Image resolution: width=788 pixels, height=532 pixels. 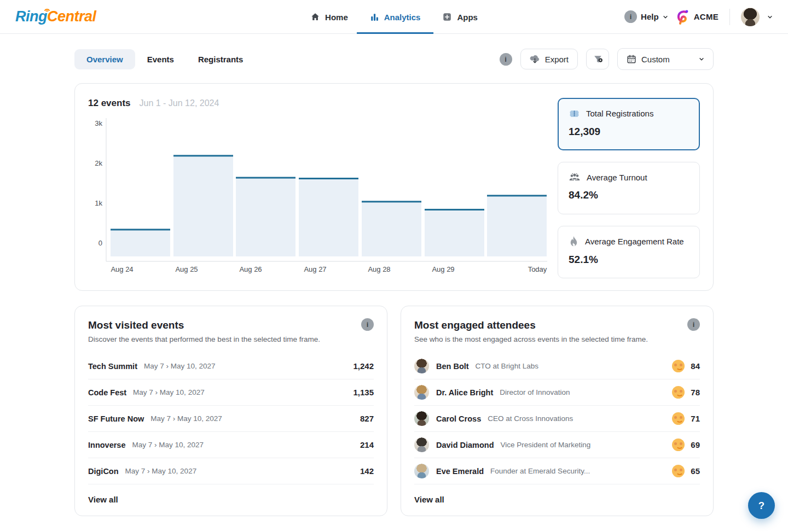 I want to click on attendee-row: Ben Bolt CTO at Bright Labs 84, so click(x=557, y=366).